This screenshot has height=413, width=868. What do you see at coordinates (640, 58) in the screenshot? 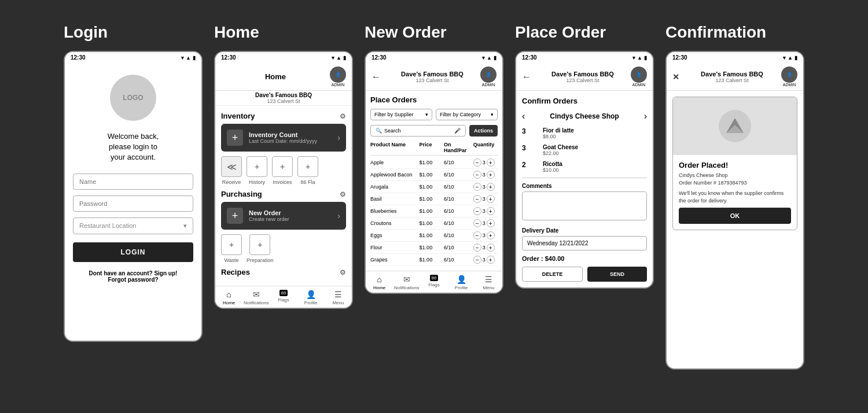
I see `place-order-status-icons: ▾ ▲ ▮` at bounding box center [640, 58].